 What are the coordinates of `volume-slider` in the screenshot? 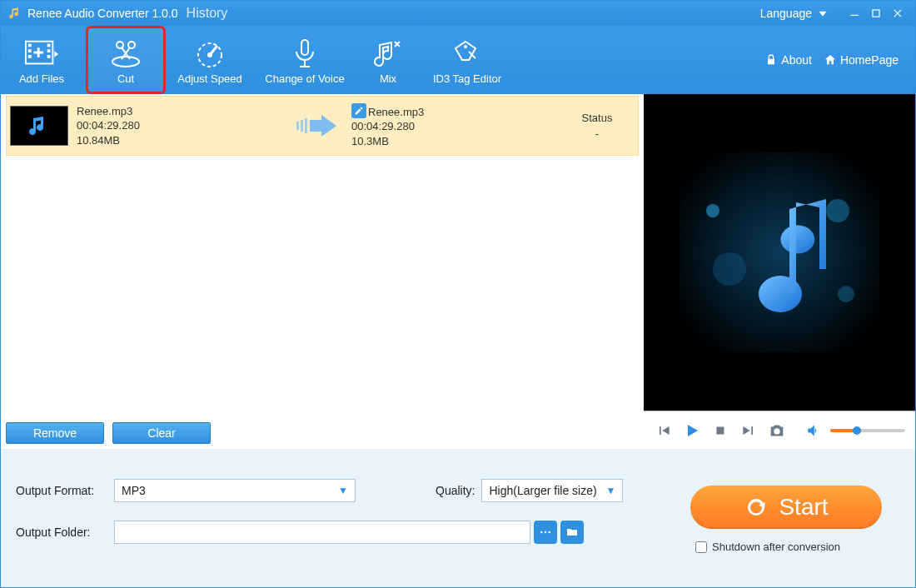 It's located at (868, 431).